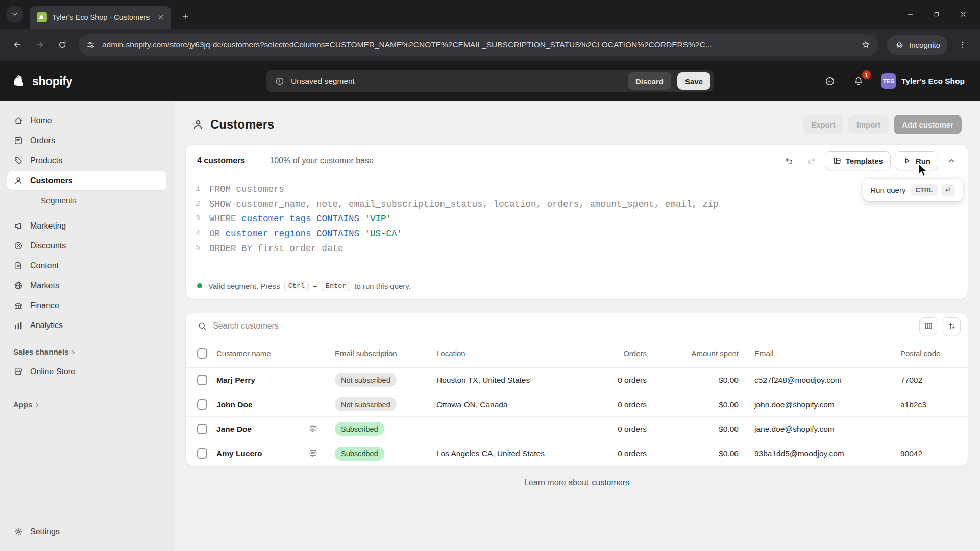 The width and height of the screenshot is (980, 551). What do you see at coordinates (928, 327) in the screenshot?
I see `edit-columns-button` at bounding box center [928, 327].